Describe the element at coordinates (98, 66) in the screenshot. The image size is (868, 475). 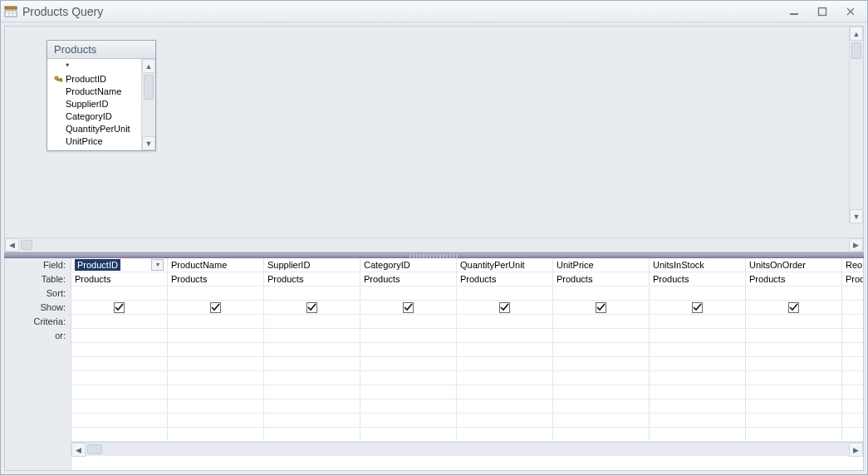
I see `table-field-item: *` at that location.